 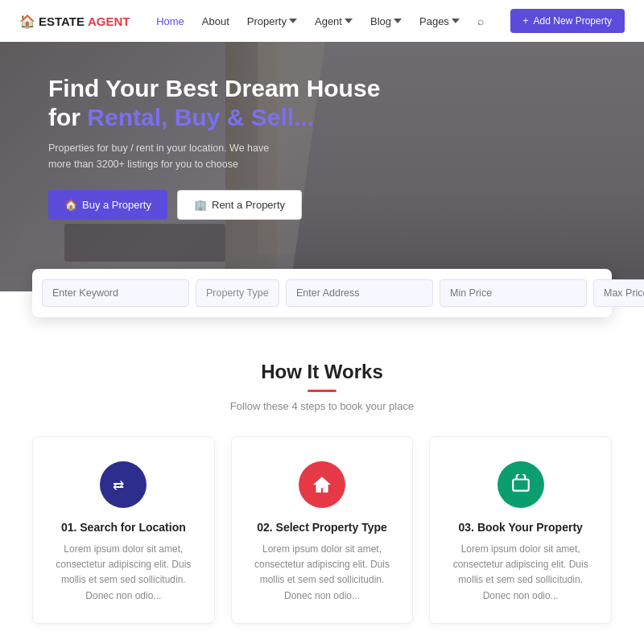 What do you see at coordinates (322, 527) in the screenshot?
I see `step2-title: 02. Select Property Type` at bounding box center [322, 527].